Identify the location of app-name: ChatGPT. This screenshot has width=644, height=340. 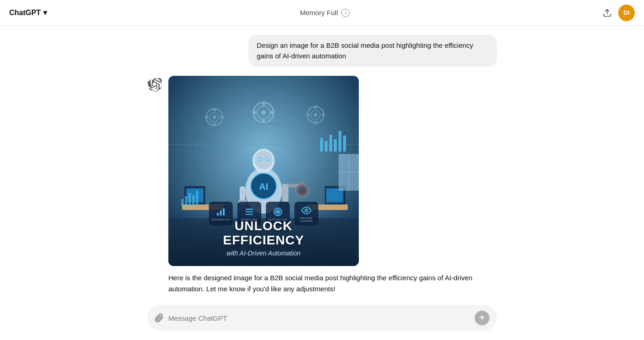
(25, 13).